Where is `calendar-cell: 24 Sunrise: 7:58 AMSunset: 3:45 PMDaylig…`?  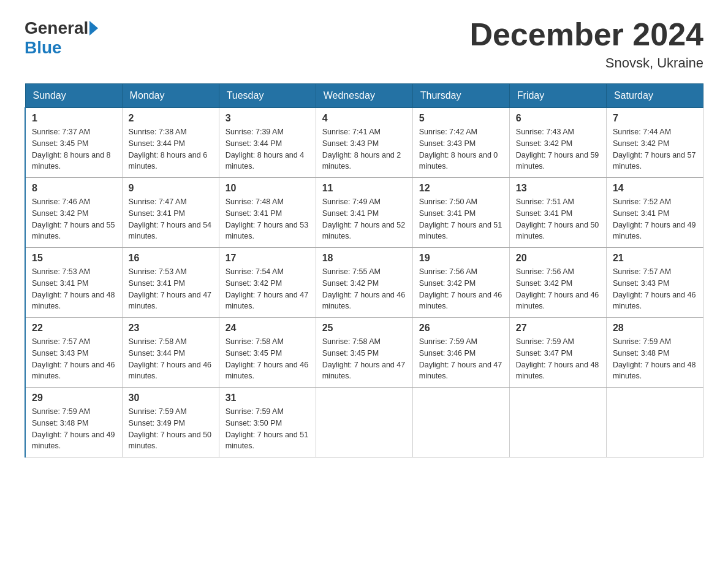 calendar-cell: 24 Sunrise: 7:58 AMSunset: 3:45 PMDaylig… is located at coordinates (267, 353).